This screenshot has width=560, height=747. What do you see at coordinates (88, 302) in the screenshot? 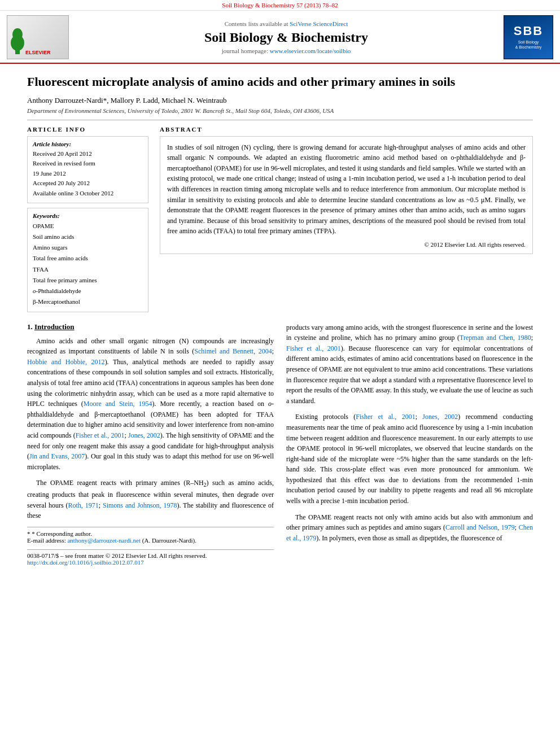
I see `keyword-mercapto: β-Mercaptoethanol` at bounding box center [88, 302].